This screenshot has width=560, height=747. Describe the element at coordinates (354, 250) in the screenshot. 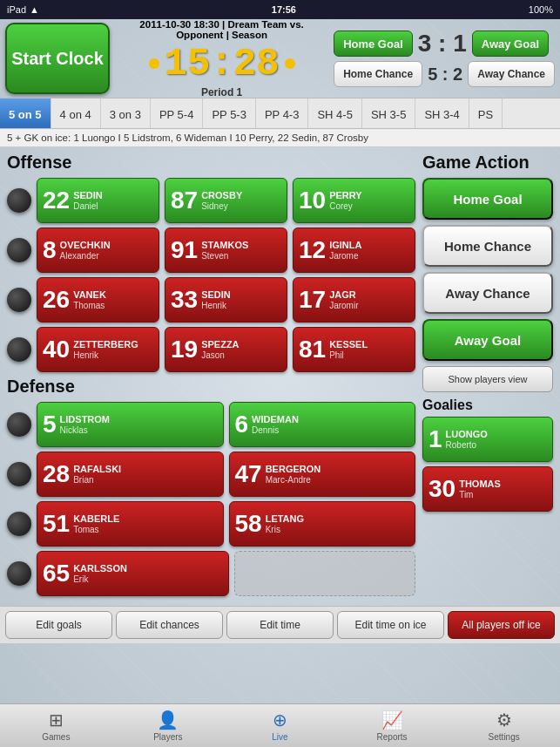

I see `player-btn-12: 12IGINLAJarome` at that location.